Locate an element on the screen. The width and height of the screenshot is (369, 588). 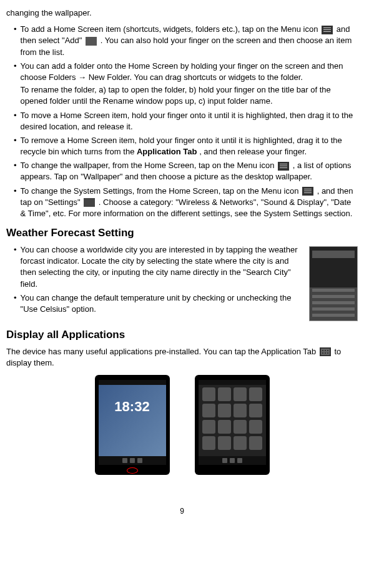
device-screen: 18:32 is located at coordinates (132, 422).